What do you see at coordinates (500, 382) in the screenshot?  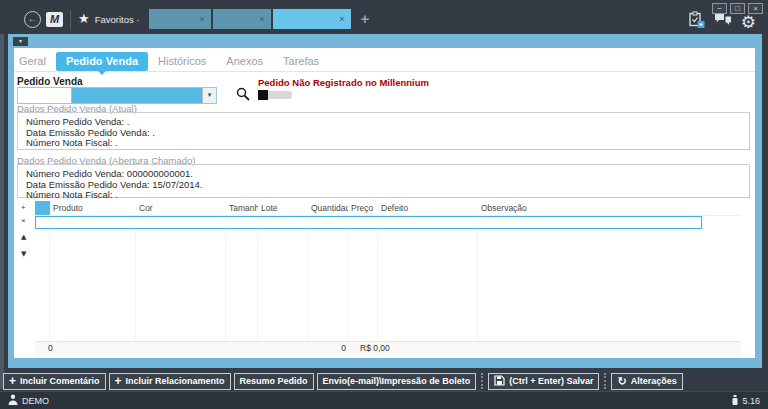 I see `save-icon` at bounding box center [500, 382].